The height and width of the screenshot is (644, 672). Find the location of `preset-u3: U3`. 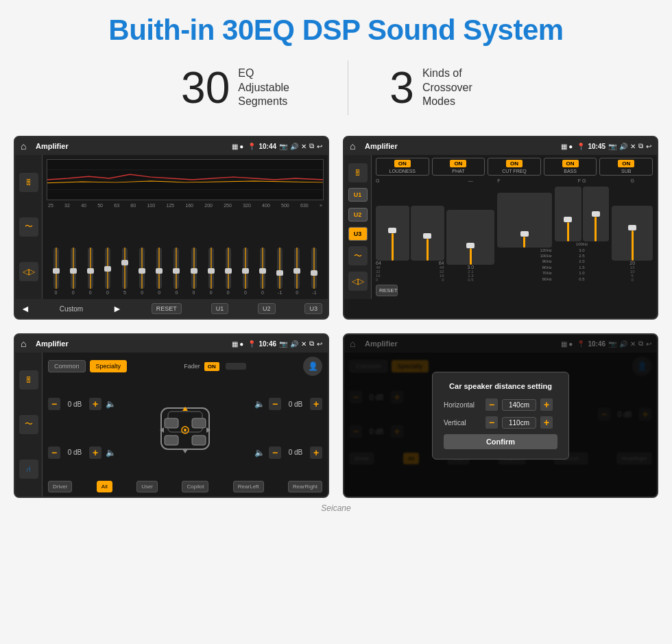

preset-u3: U3 is located at coordinates (358, 234).